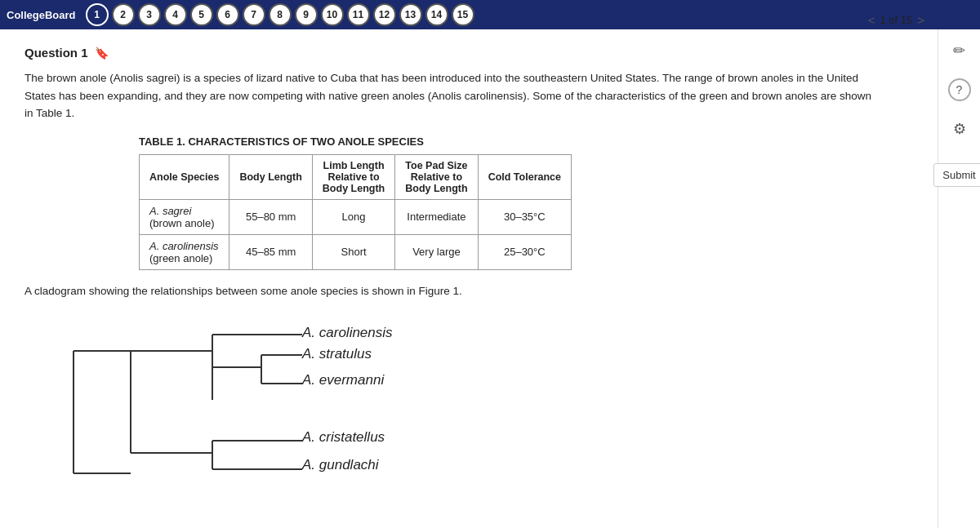 The width and height of the screenshot is (980, 528). I want to click on limb-length-cell-2: Short, so click(353, 251).